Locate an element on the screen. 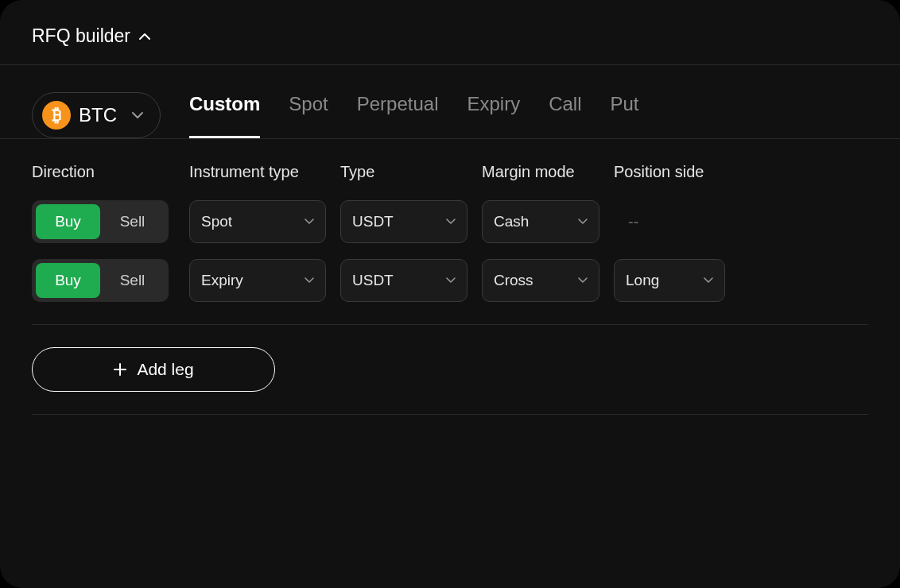 This screenshot has height=588, width=900. position-side-select: Long is located at coordinates (669, 280).